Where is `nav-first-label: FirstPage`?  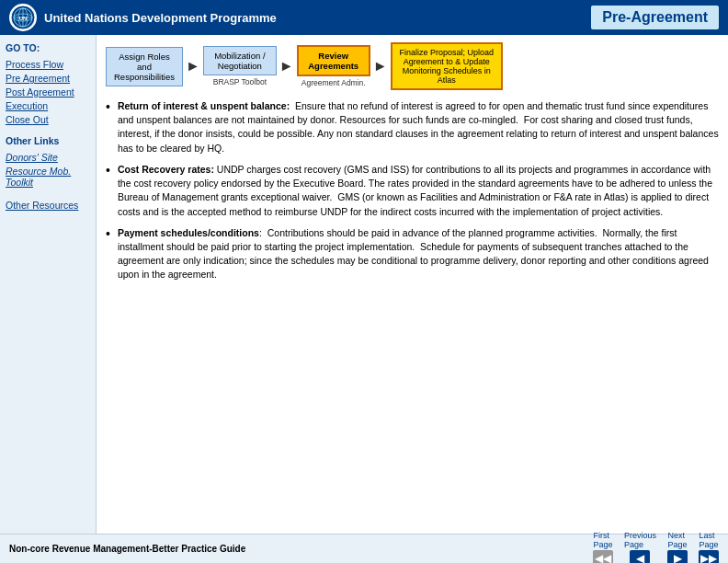
nav-first-label: FirstPage is located at coordinates (603, 540).